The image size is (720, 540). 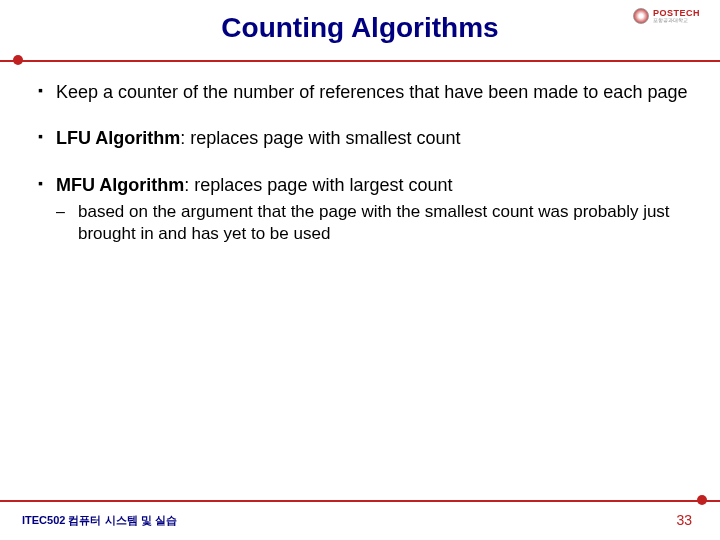 I want to click on university-logo: POSTECH 포항공과대학교, so click(x=666, y=16).